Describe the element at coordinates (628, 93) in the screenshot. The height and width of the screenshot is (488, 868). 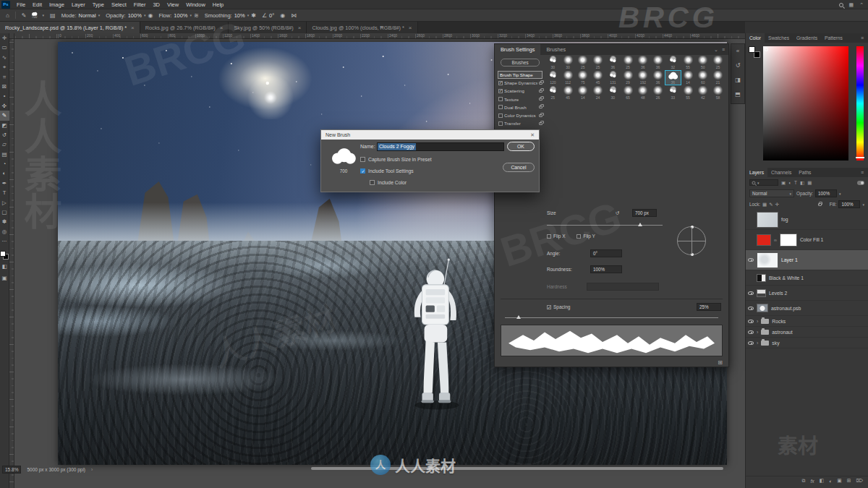
I see `brush-preset: 65` at that location.